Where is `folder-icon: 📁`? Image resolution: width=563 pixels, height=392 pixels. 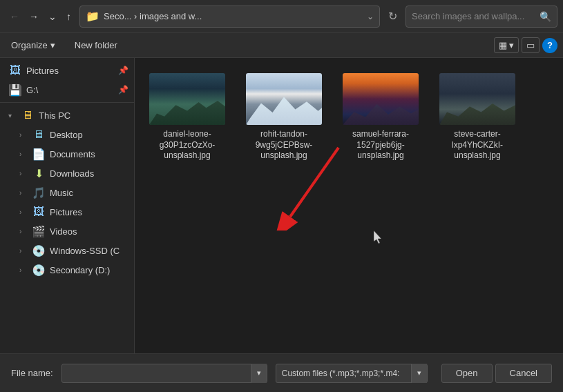
folder-icon: 📁 is located at coordinates (93, 17).